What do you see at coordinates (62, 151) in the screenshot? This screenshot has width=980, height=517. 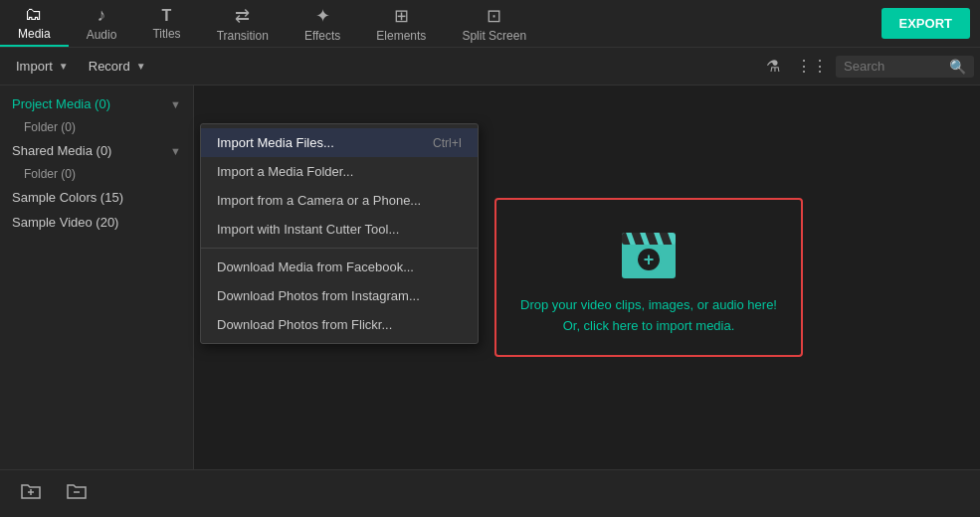 I see `shared-media-label: Shared Media (0)` at bounding box center [62, 151].